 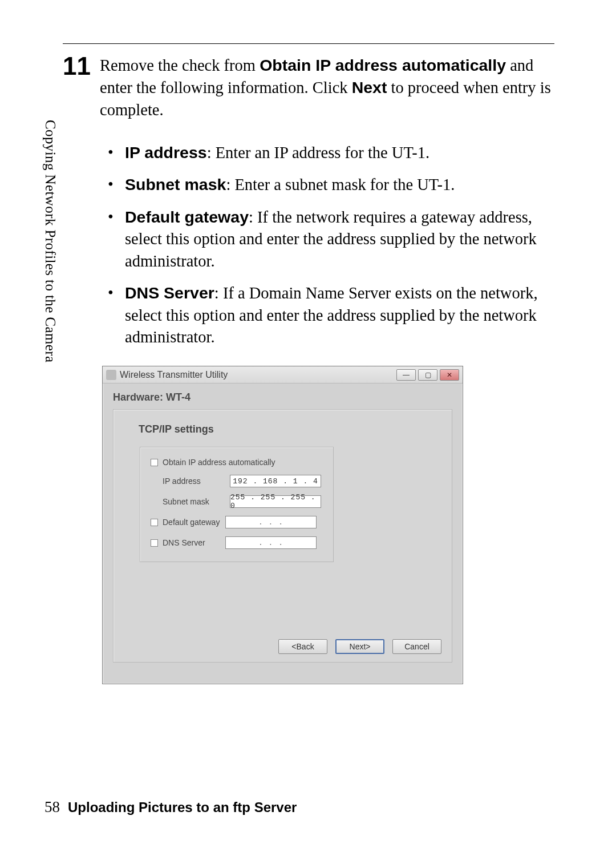 What do you see at coordinates (196, 481) in the screenshot?
I see `label-ip: IP address` at bounding box center [196, 481].